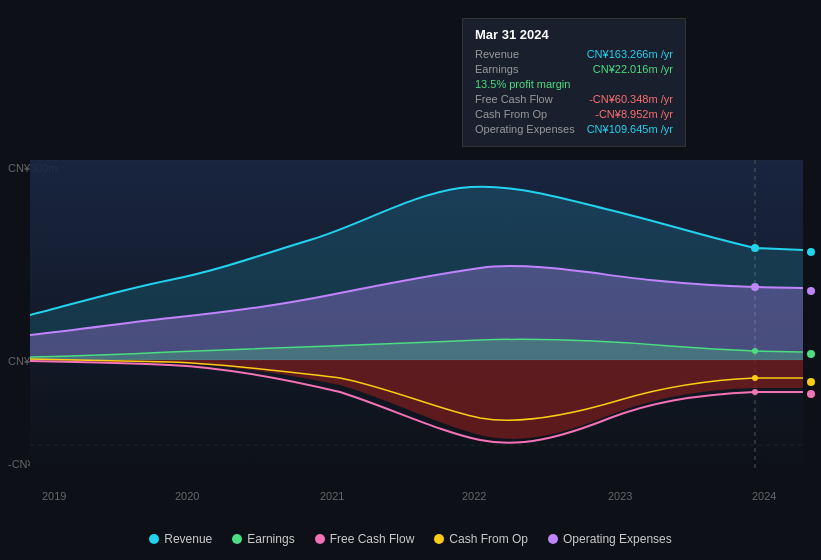 The height and width of the screenshot is (560, 821). Describe the element at coordinates (553, 539) in the screenshot. I see `legend-dot-opex` at that location.